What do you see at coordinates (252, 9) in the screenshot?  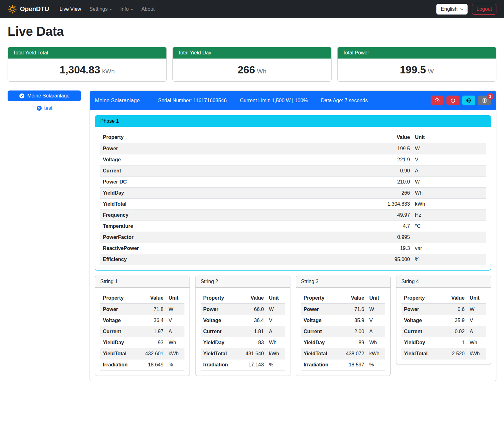 I see `navbar: OpenDTU Live View Settings Info About En…` at bounding box center [252, 9].